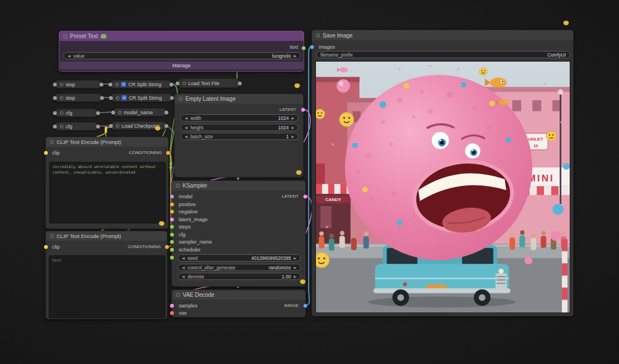 This screenshot has width=619, height=364. Describe the element at coordinates (240, 137) in the screenshot. I see `batch-size-widget: ◀ batch_size 1 ▶` at that location.